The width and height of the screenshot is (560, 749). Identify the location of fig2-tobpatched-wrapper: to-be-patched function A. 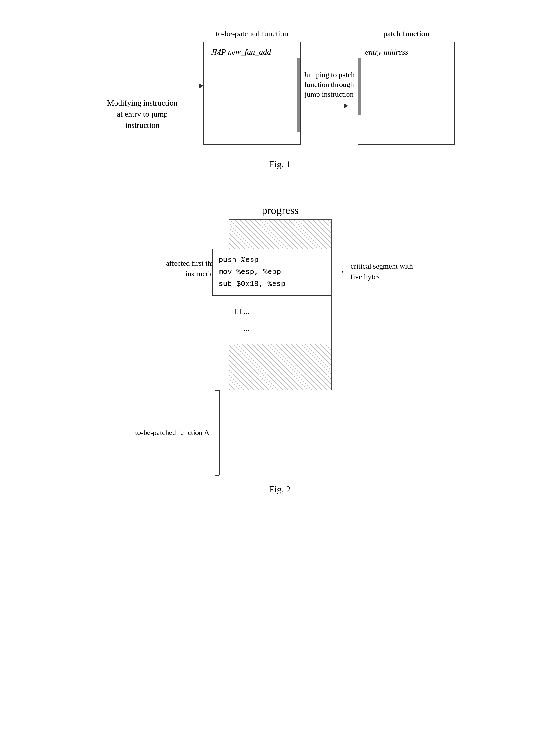
(178, 431).